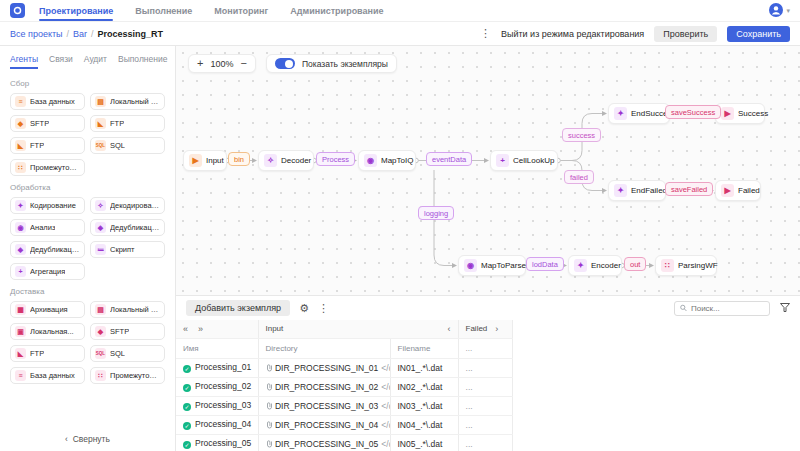 This screenshot has width=800, height=451. Describe the element at coordinates (637, 190) in the screenshot. I see `canvas-node-endfailed: ✦EndFailed` at that location.